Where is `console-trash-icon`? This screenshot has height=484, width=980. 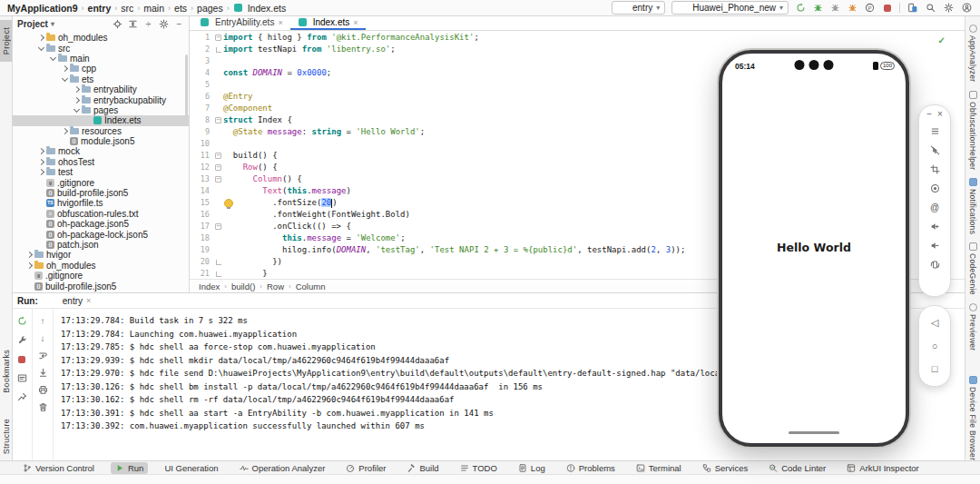
console-trash-icon is located at coordinates (44, 407).